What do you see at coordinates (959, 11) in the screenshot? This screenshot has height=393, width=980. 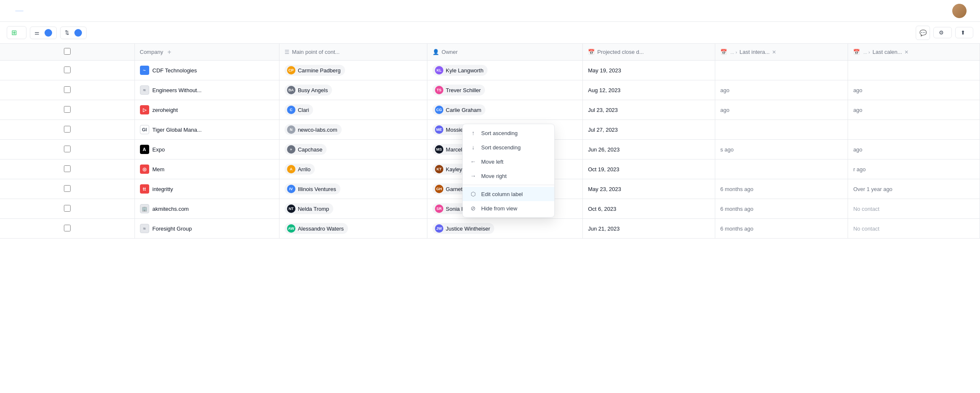 I see `user-avatar` at bounding box center [959, 11].